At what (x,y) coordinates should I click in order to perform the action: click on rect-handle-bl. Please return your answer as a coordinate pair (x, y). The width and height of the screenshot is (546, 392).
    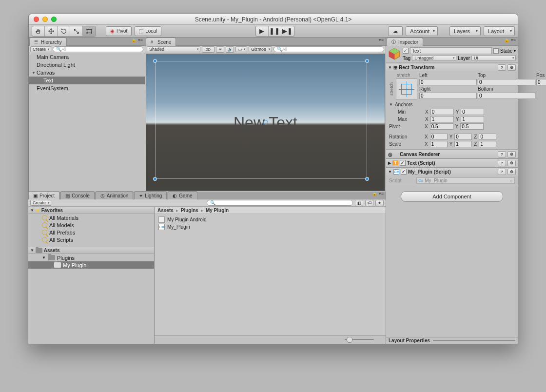
    Looking at the image, I should click on (155, 179).